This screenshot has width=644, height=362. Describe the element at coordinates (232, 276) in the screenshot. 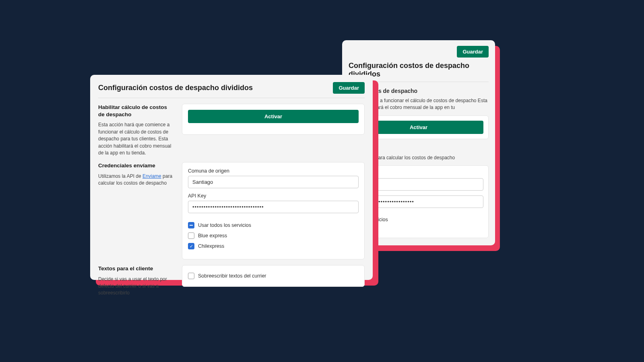

I see `overwrite-label: Sobreescribir textos del currier` at that location.